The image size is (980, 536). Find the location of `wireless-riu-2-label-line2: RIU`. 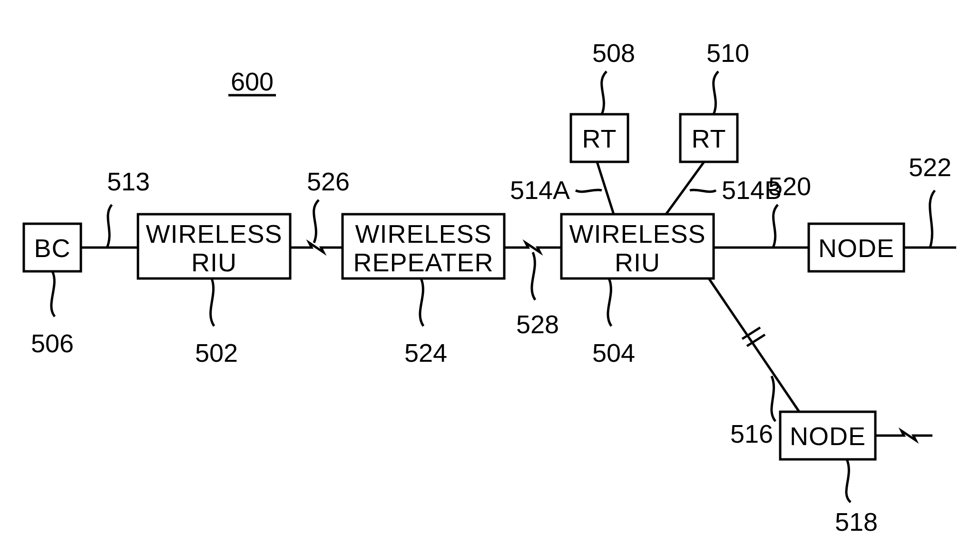

wireless-riu-2-label-line2: RIU is located at coordinates (637, 262).